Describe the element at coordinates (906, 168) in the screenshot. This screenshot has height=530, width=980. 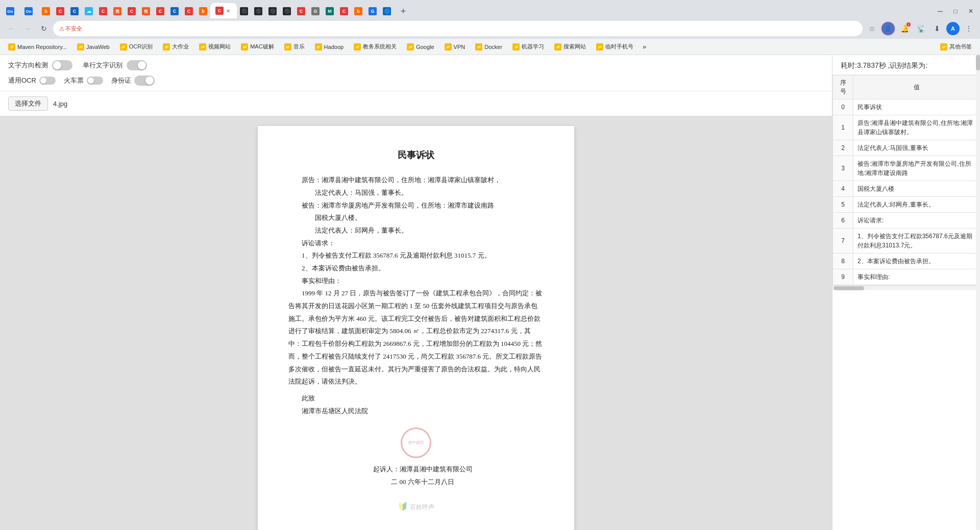
I see `table-row: 3被告:湘潭市华厦房地产开发有限公司,住所地:湘潭市建设南路` at that location.